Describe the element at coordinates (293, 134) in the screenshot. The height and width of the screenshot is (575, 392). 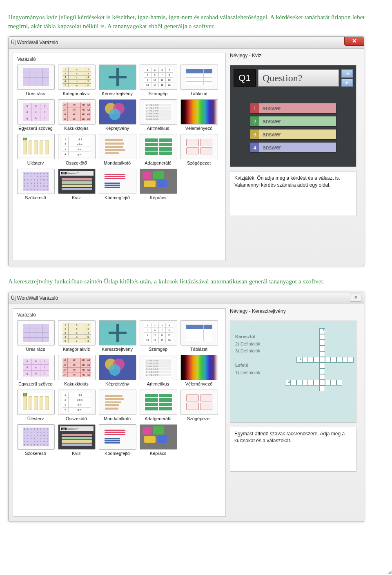
I see `answer-row: 3answer` at that location.